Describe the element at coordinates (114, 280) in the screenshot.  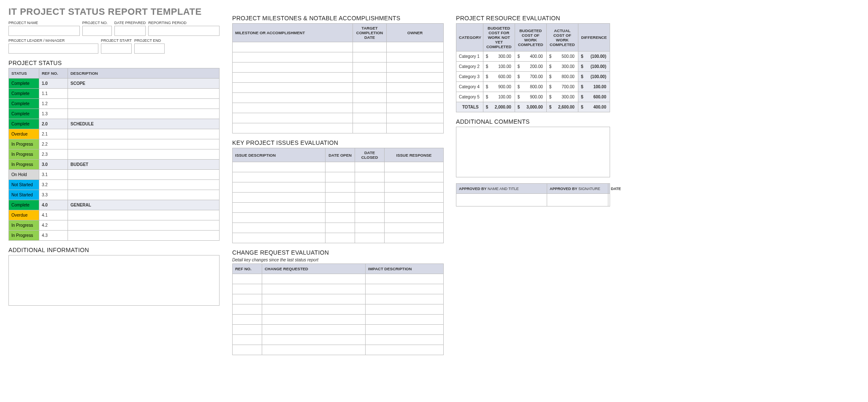
I see `additional-info-box` at that location.